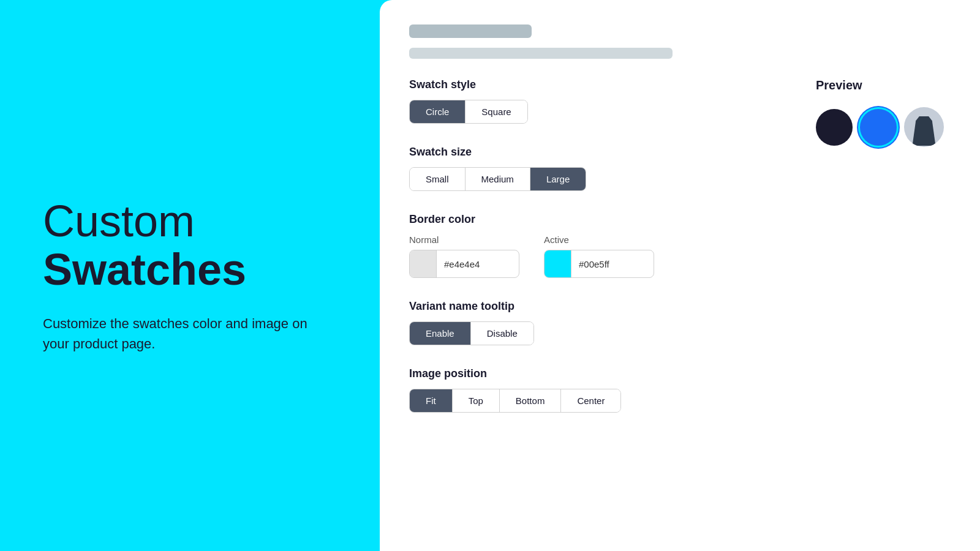  Describe the element at coordinates (515, 400) in the screenshot. I see `image-position-group: Fit Top Bottom Center` at that location.